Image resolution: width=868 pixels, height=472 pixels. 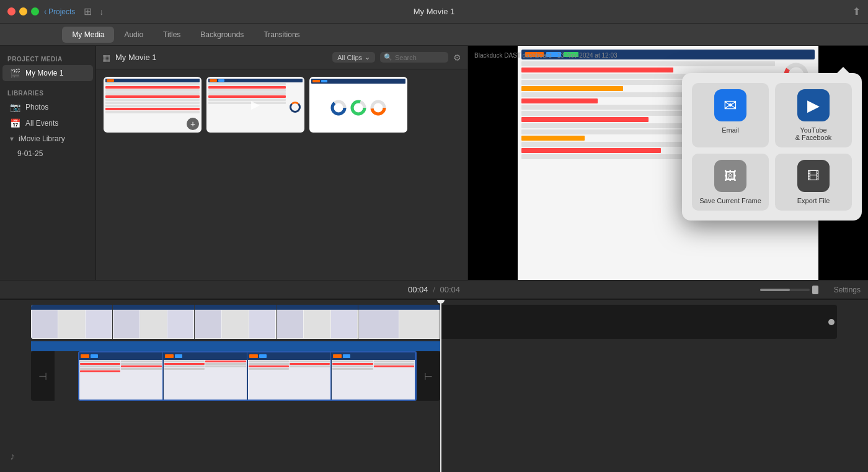 I want to click on back-to-projects-button: ‹ Projects, so click(x=60, y=12).